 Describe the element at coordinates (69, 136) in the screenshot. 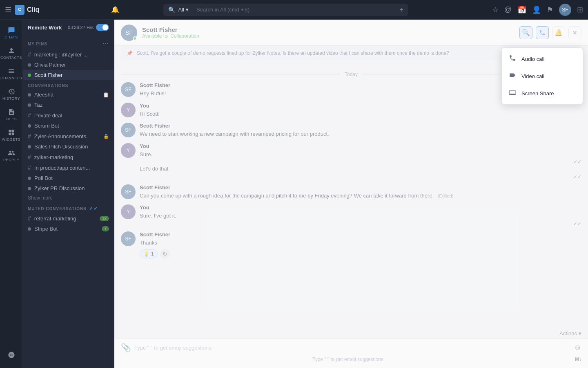

I see `conv-zyler-announcements: # Zyler-Announcements 🔒` at that location.